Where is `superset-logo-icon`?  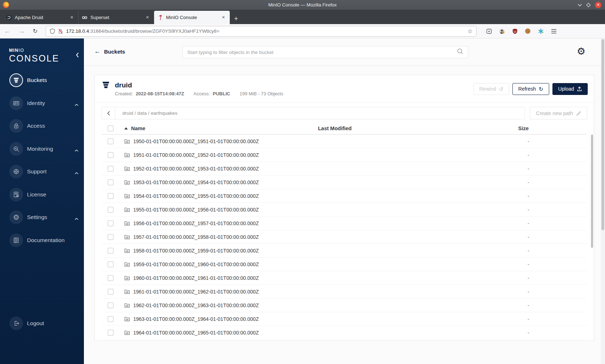 superset-logo-icon is located at coordinates (85, 18).